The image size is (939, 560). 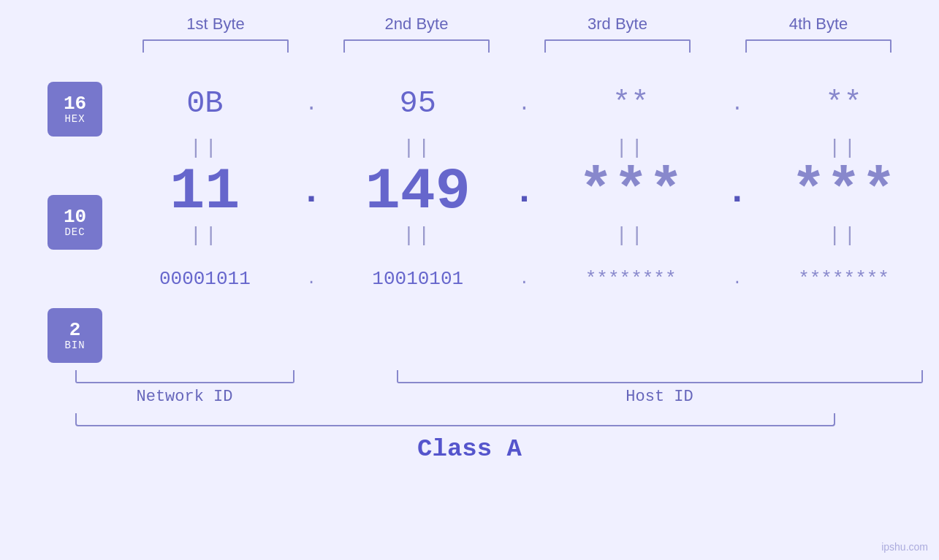 What do you see at coordinates (205, 279) in the screenshot?
I see `bin-b1: 00001011` at bounding box center [205, 279].